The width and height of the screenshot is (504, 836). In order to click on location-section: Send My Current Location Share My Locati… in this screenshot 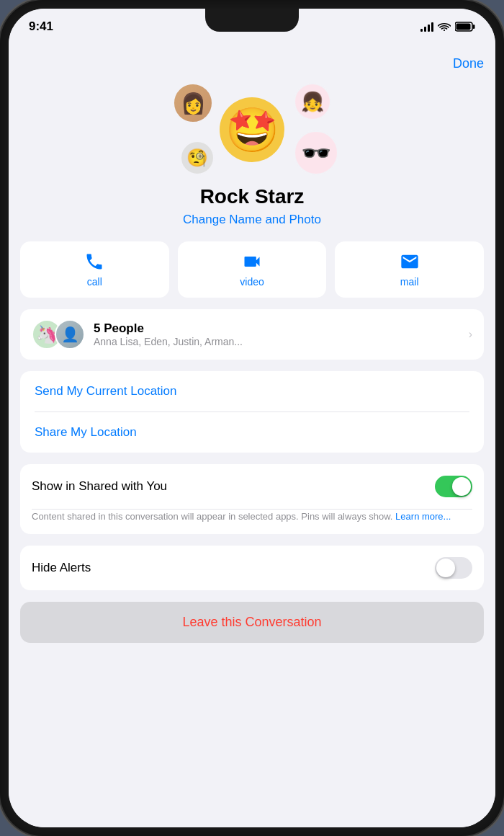, I will do `click(252, 412)`.